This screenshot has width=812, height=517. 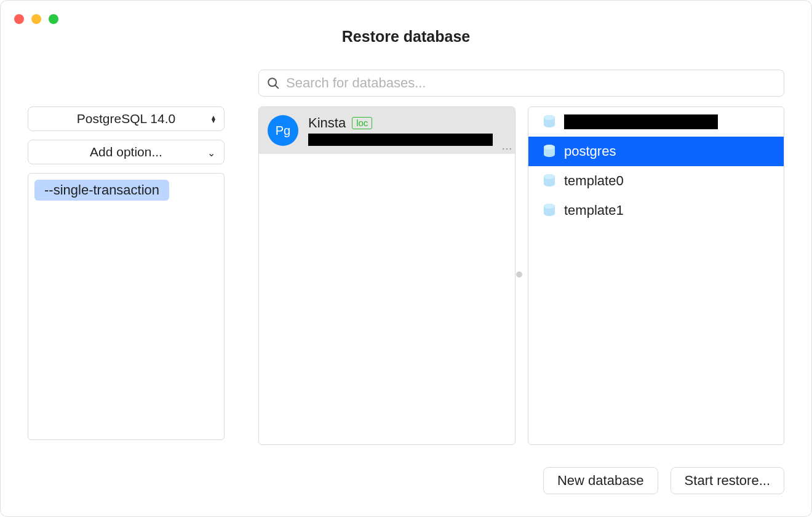 I want to click on add-option-selector: Add option... ⌄, so click(x=126, y=152).